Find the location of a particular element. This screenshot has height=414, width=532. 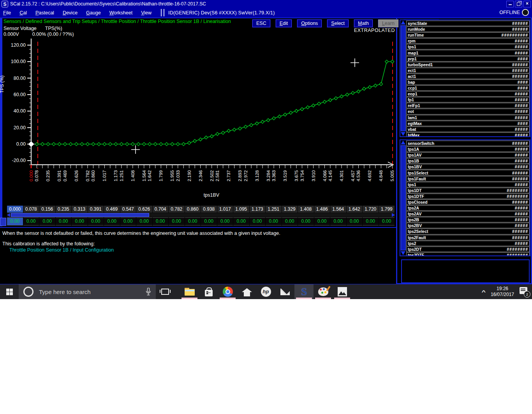

taskbar-scal-active: S is located at coordinates (304, 292).